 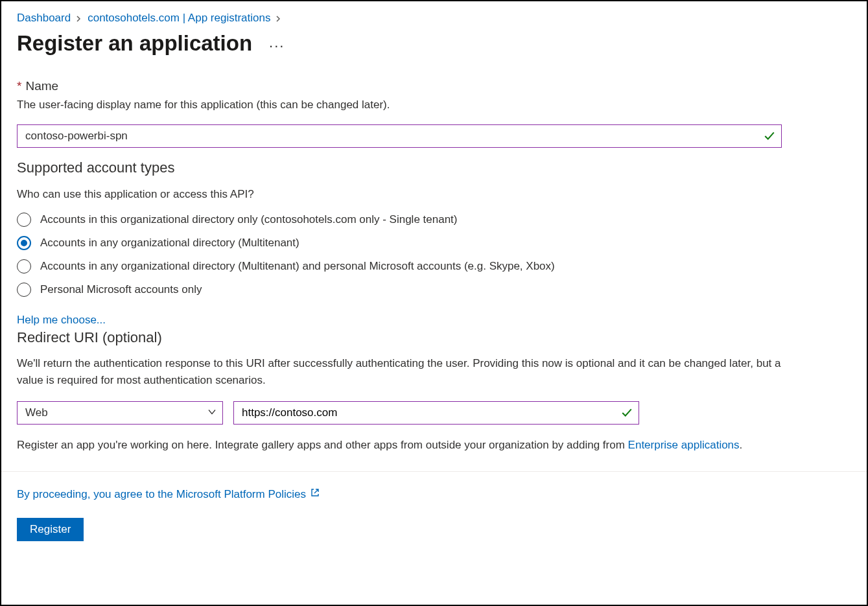 I want to click on external-link-icon, so click(x=315, y=494).